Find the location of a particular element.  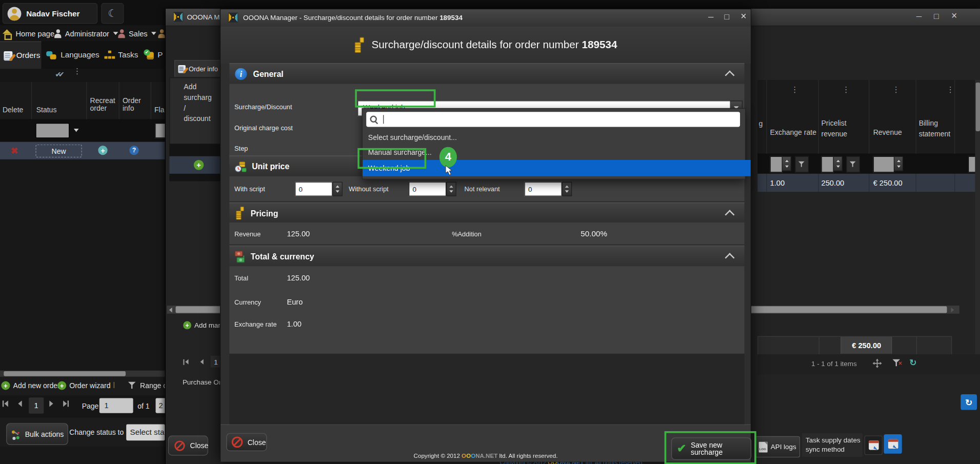

not-relevant-stepper is located at coordinates (567, 189).